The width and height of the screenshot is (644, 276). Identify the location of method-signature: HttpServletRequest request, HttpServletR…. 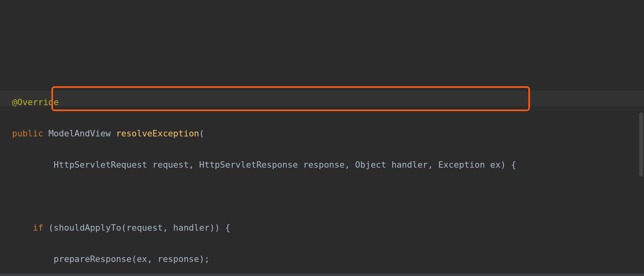
(285, 164).